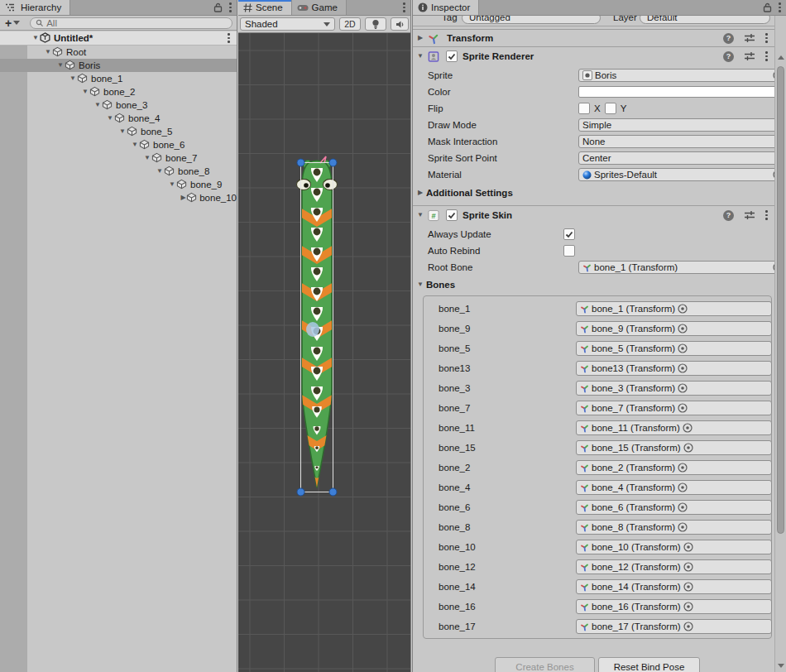 This screenshot has height=672, width=786. What do you see at coordinates (781, 665) in the screenshot?
I see `scroll-down-icon` at bounding box center [781, 665].